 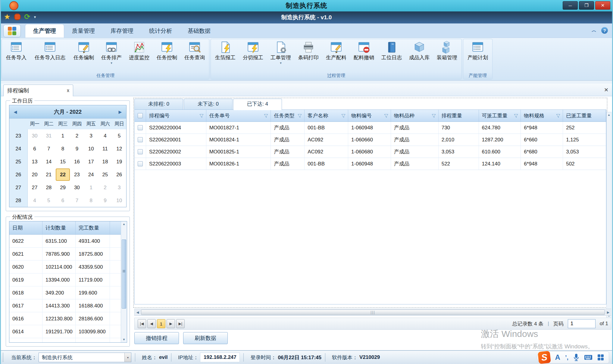 What do you see at coordinates (93, 228) in the screenshot?
I see `allocation-column-header: 完工数量` at bounding box center [93, 228].